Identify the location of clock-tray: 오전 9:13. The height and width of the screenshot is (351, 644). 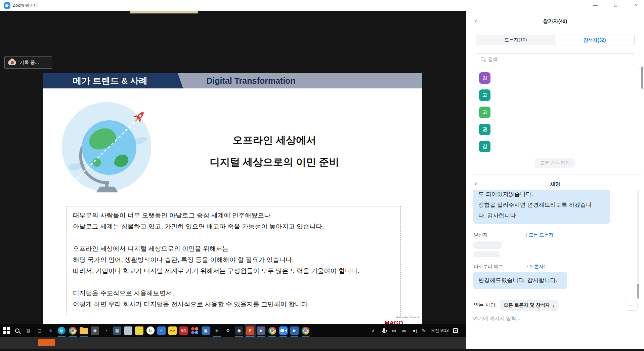
(440, 330).